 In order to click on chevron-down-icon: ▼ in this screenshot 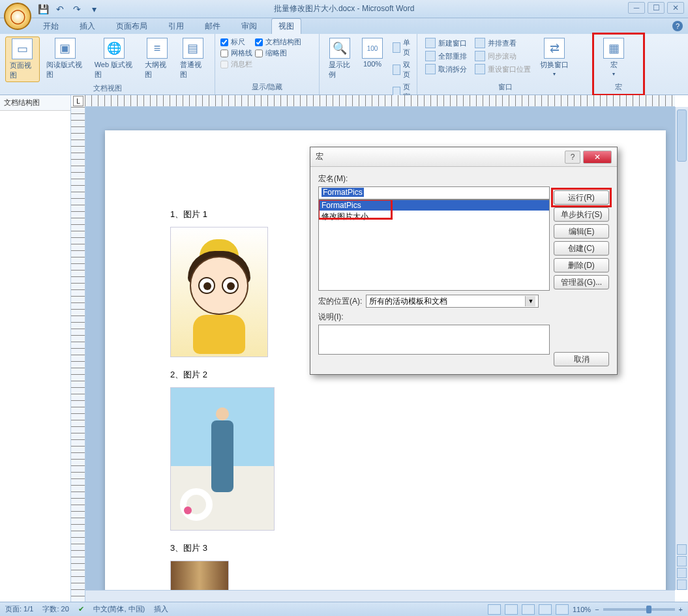, I will do `click(530, 301)`.